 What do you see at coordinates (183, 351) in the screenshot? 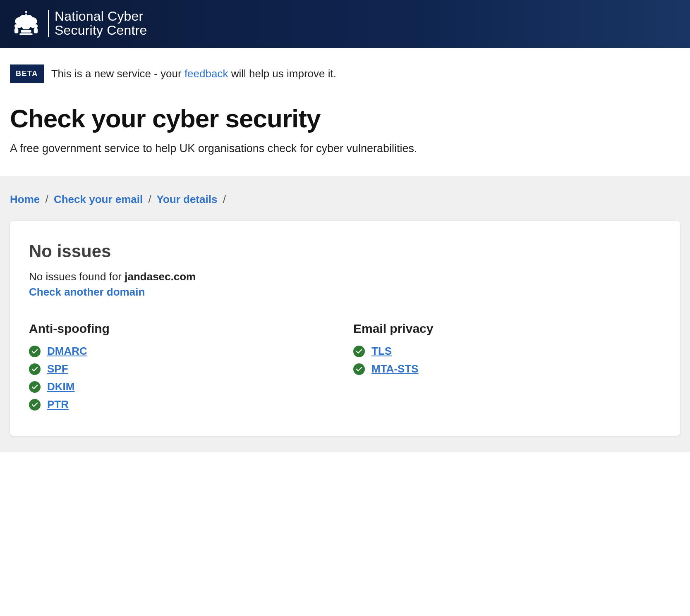
I see `check-item: DMARC` at bounding box center [183, 351].